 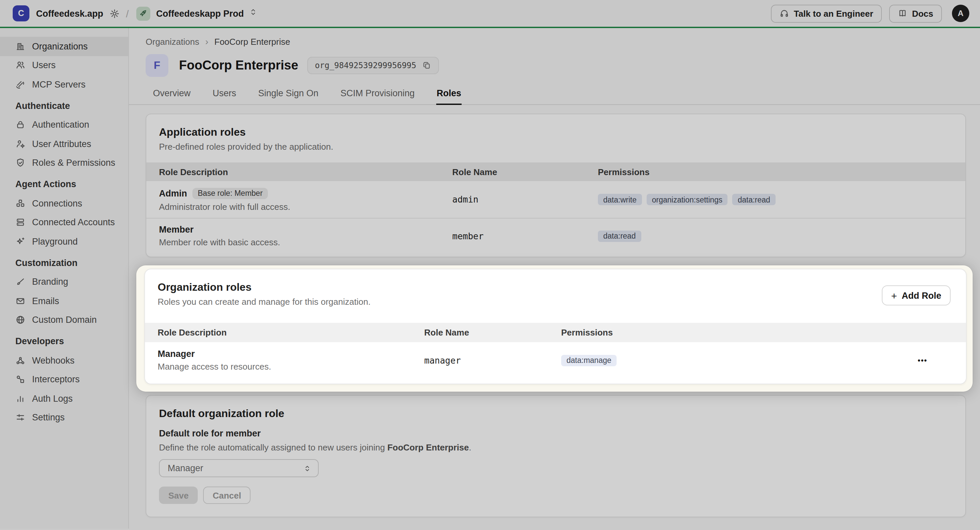 What do you see at coordinates (366, 65) in the screenshot?
I see `org-id-value: org_98492539299956995` at bounding box center [366, 65].